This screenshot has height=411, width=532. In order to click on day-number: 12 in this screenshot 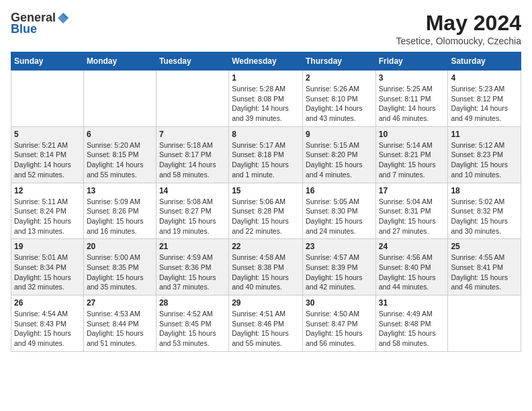, I will do `click(47, 191)`.